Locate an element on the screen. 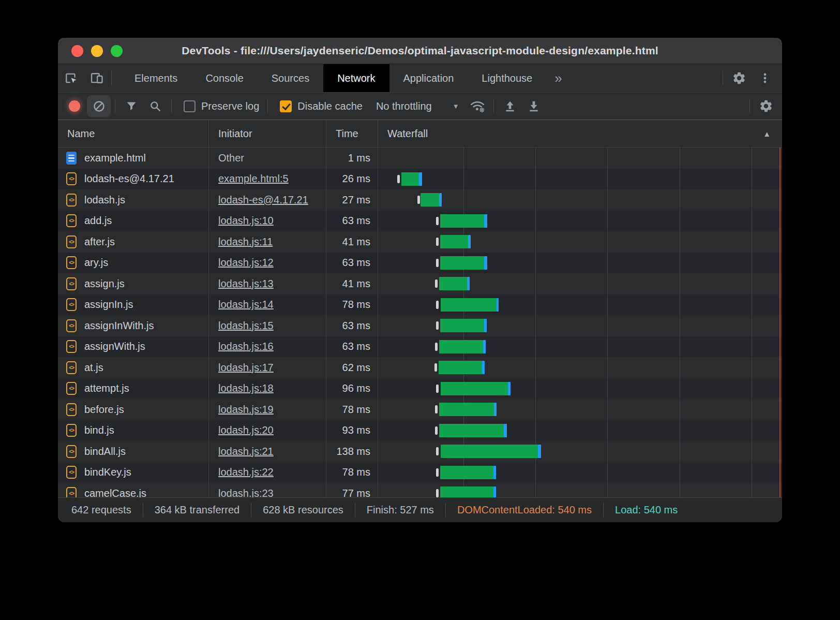 The height and width of the screenshot is (620, 840). column-header-waterfall: Waterfall ▲ is located at coordinates (580, 134).